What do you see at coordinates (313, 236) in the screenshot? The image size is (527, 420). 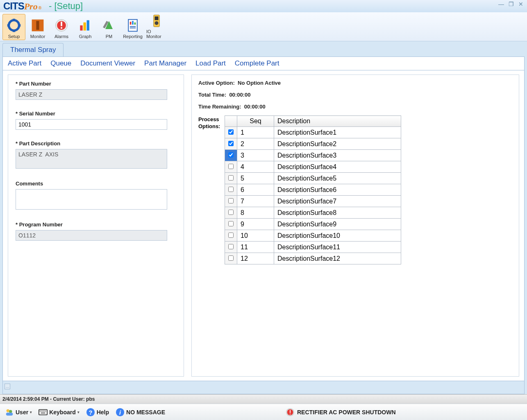 I see `table-row: 10DescriptionSurface10` at bounding box center [313, 236].